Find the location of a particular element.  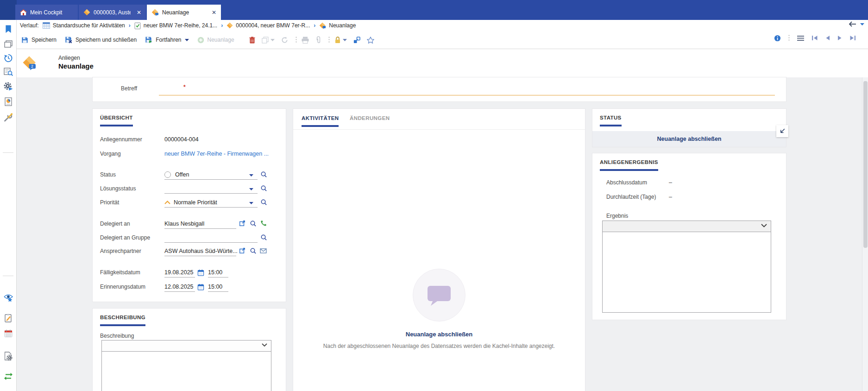

ergebnis-textarea is located at coordinates (686, 272).